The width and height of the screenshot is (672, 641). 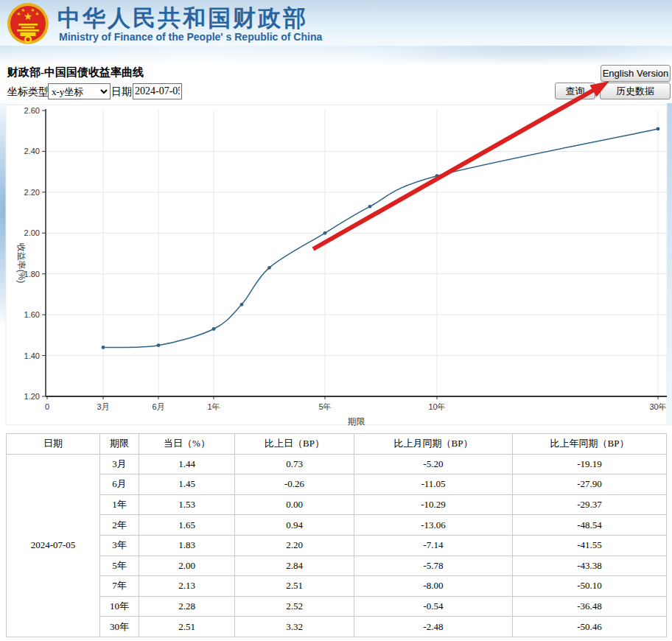 What do you see at coordinates (187, 505) in the screenshot?
I see `table-cell: 1.53` at bounding box center [187, 505].